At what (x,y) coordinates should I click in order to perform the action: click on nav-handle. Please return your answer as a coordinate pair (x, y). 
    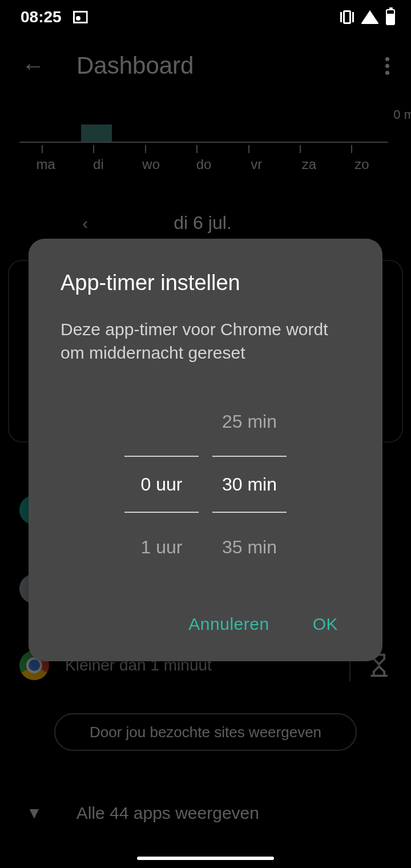
    Looking at the image, I should click on (206, 858).